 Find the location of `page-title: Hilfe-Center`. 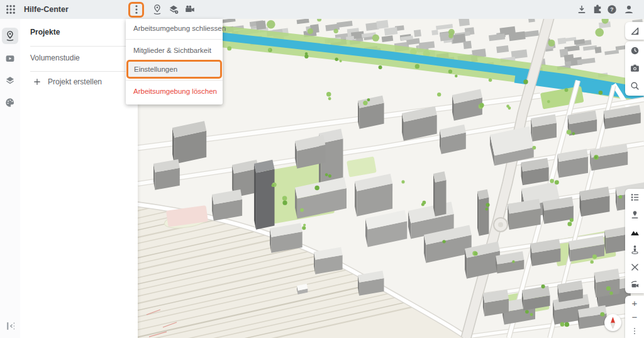

page-title: Hilfe-Center is located at coordinates (47, 9).